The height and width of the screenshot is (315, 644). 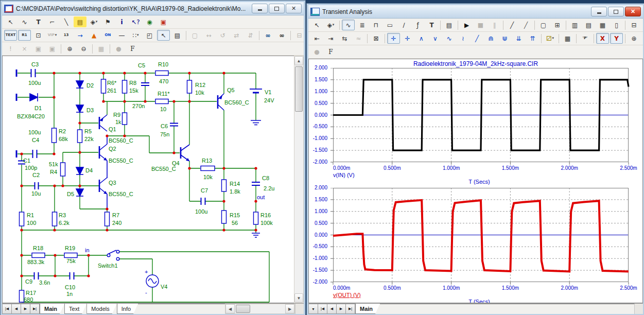 I want to click on close-button: ✕, so click(x=633, y=11).